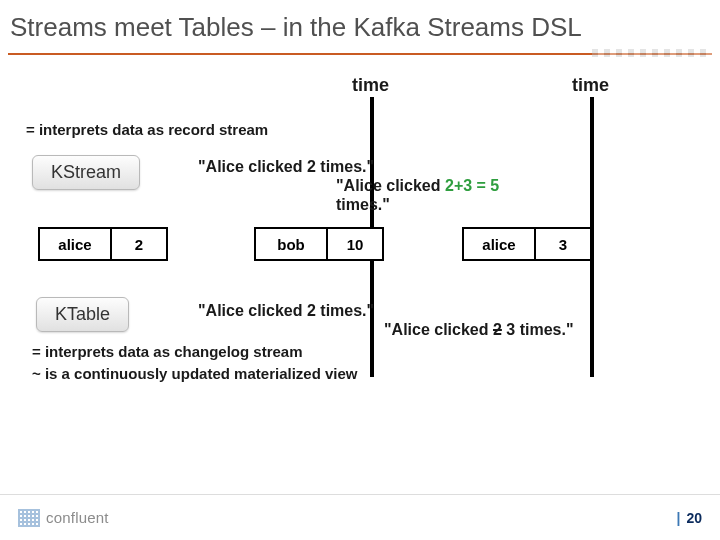  Describe the element at coordinates (355, 244) in the screenshot. I see `record-2-val: 10` at that location.